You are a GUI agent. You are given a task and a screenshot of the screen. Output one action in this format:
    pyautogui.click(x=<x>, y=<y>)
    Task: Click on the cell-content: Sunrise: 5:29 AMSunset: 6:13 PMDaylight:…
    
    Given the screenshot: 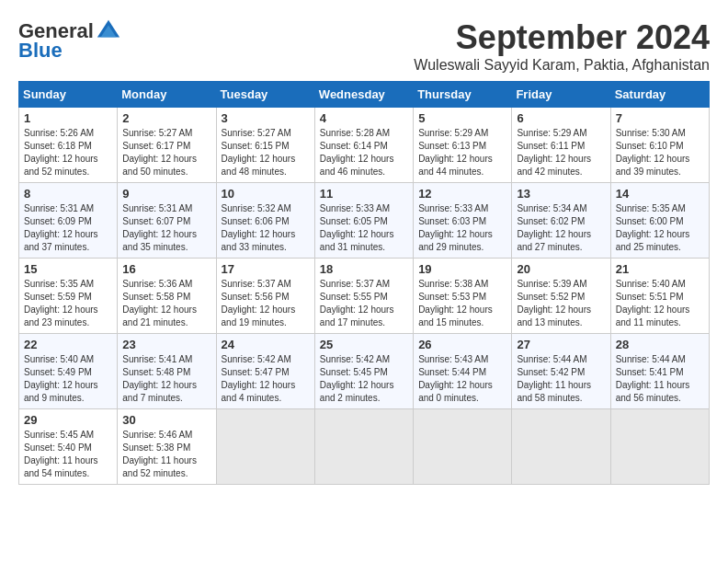 What is the action you would take?
    pyautogui.click(x=462, y=153)
    